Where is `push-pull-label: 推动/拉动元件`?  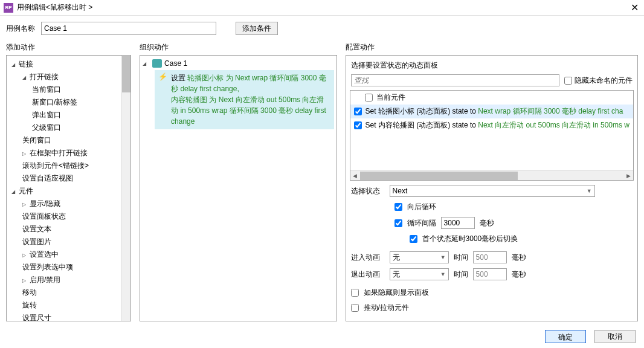 push-pull-label: 推动/拉动元件 is located at coordinates (387, 308).